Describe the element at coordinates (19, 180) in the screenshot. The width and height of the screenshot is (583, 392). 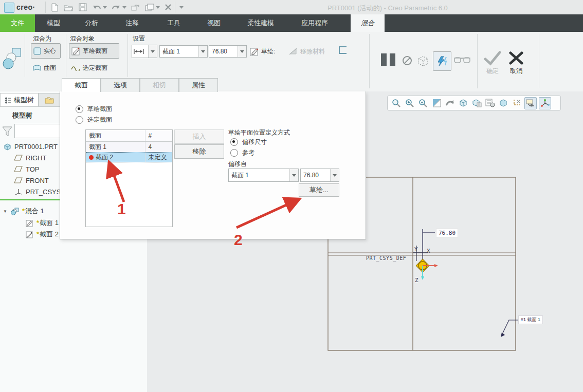
I see `datum-plane-icon` at that location.